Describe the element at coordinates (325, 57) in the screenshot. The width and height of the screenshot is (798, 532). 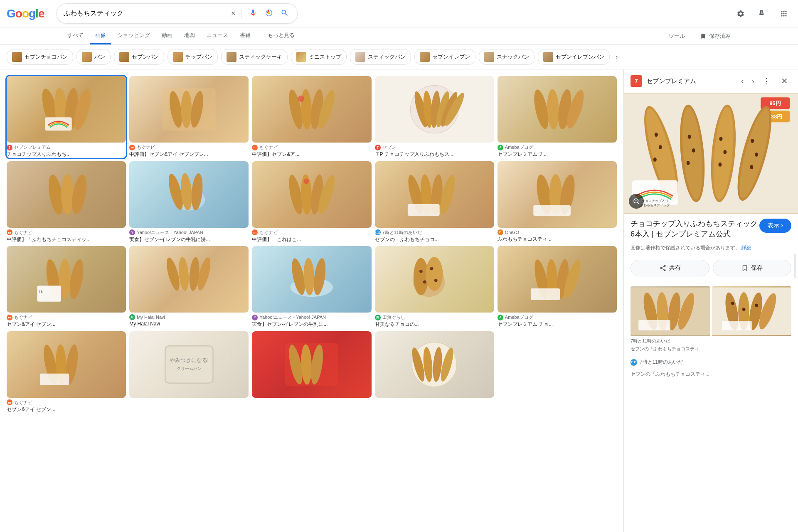
I see `chip-label-6: ミニストップ` at that location.